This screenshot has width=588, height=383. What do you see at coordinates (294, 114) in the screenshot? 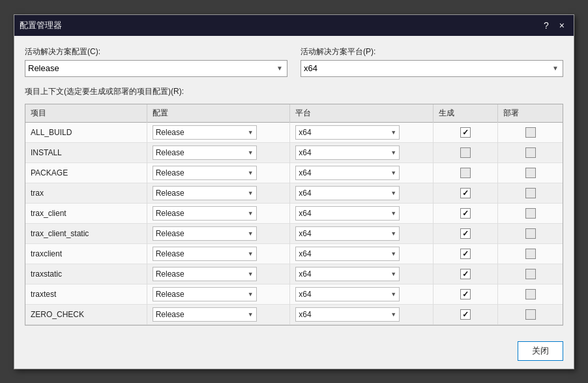
I see `table-header-row: 项目 配置 平台 生成 部署` at bounding box center [294, 114].